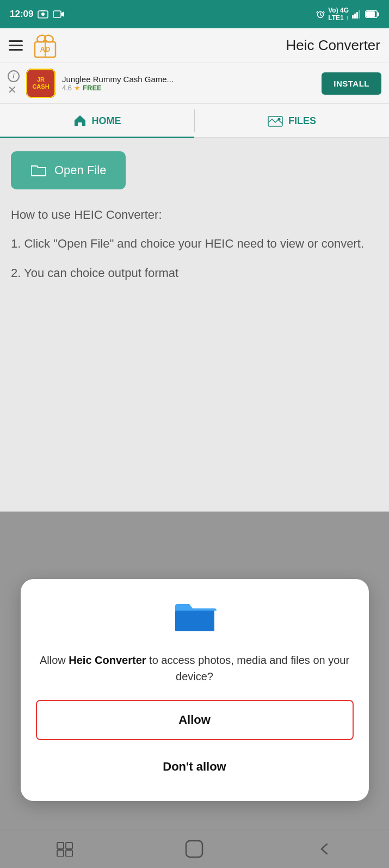 This screenshot has height=868, width=389. I want to click on battery-icon, so click(372, 14).